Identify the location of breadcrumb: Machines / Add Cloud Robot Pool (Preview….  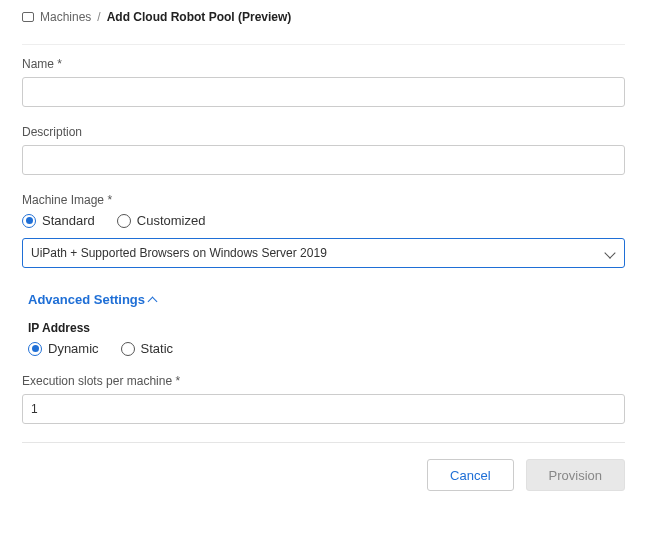
(324, 17).